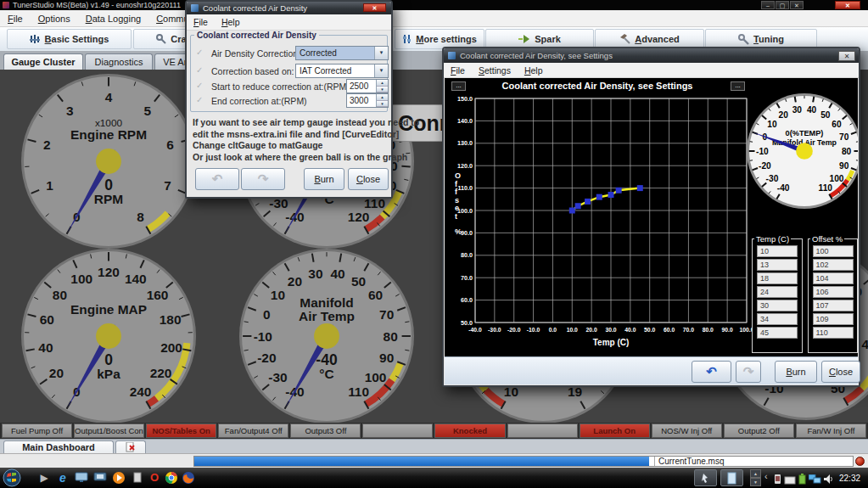 This screenshot has height=488, width=868. What do you see at coordinates (833, 306) in the screenshot?
I see `offset-cell-input: 107` at bounding box center [833, 306].